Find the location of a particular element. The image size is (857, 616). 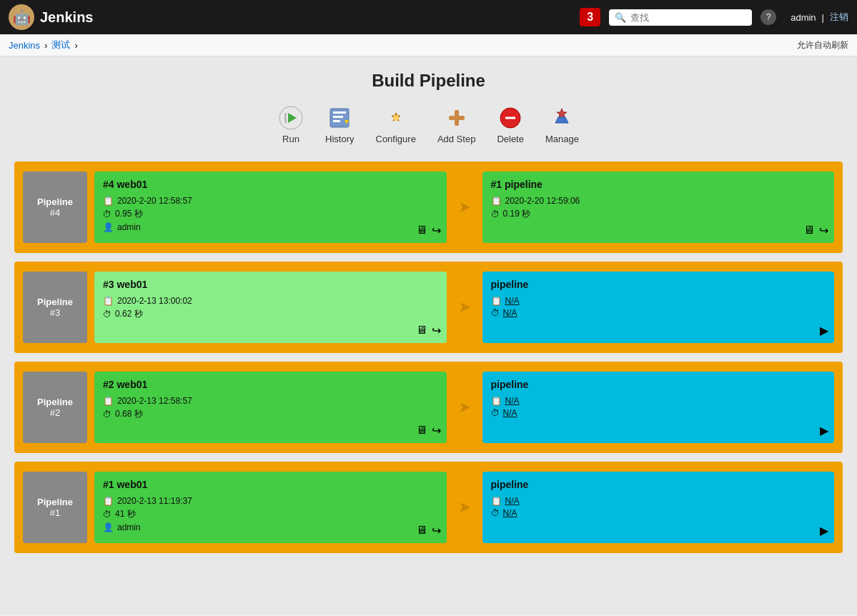

downstream-info: 📋2020-2-20 12:59:06 ⏱0.19 秒 is located at coordinates (659, 208).